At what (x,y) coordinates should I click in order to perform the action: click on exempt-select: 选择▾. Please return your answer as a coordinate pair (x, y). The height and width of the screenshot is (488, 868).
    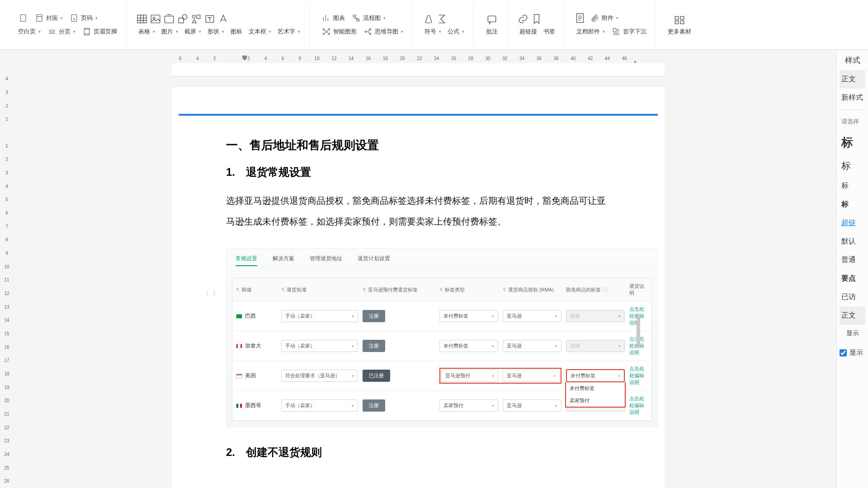
    Looking at the image, I should click on (595, 316).